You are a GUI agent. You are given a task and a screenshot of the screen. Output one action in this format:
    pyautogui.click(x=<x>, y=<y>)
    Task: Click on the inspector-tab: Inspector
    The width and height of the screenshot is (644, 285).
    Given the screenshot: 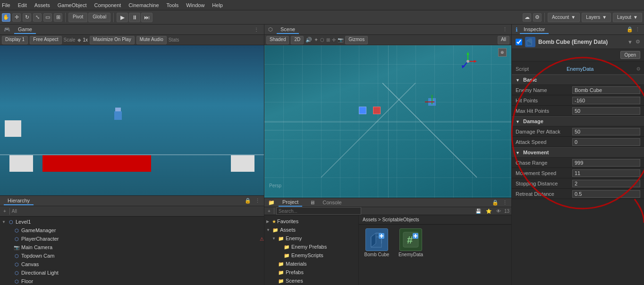 What is the action you would take?
    pyautogui.click(x=534, y=30)
    